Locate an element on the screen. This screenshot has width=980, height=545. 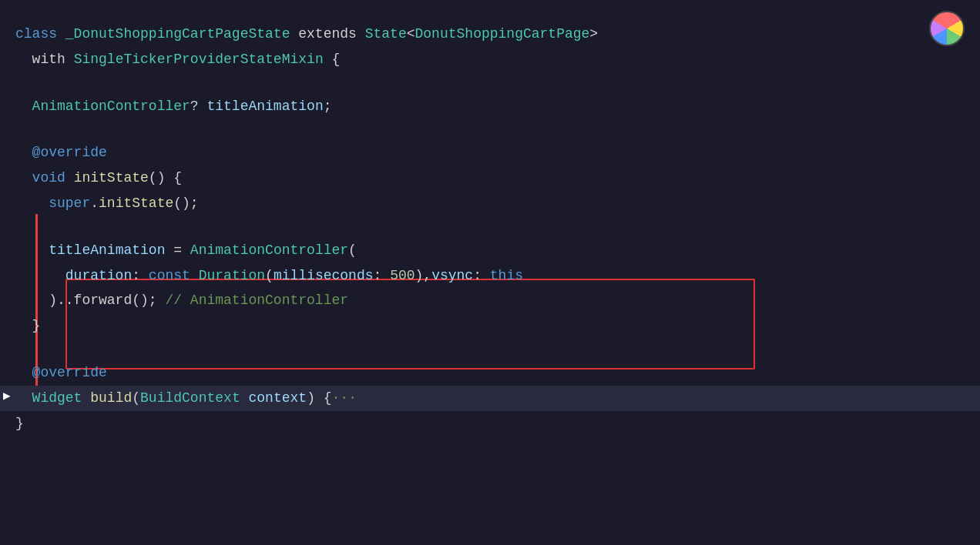
token: Widget is located at coordinates (57, 399).